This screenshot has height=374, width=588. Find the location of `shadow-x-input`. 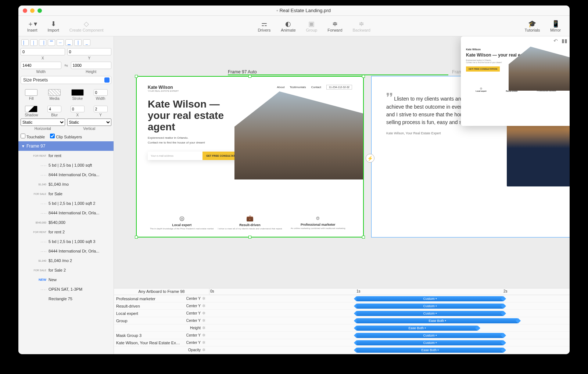

shadow-x-input is located at coordinates (78, 109).